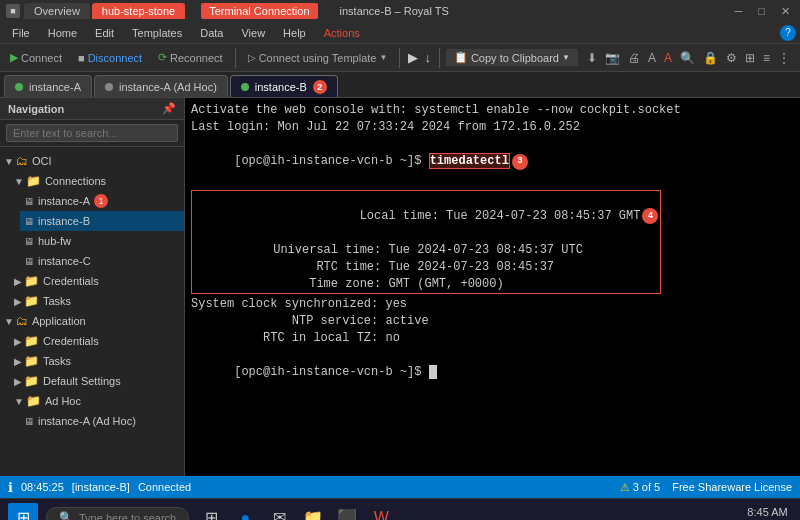  Describe the element at coordinates (668, 58) in the screenshot. I see `toolbar-icon-5: A` at that location.